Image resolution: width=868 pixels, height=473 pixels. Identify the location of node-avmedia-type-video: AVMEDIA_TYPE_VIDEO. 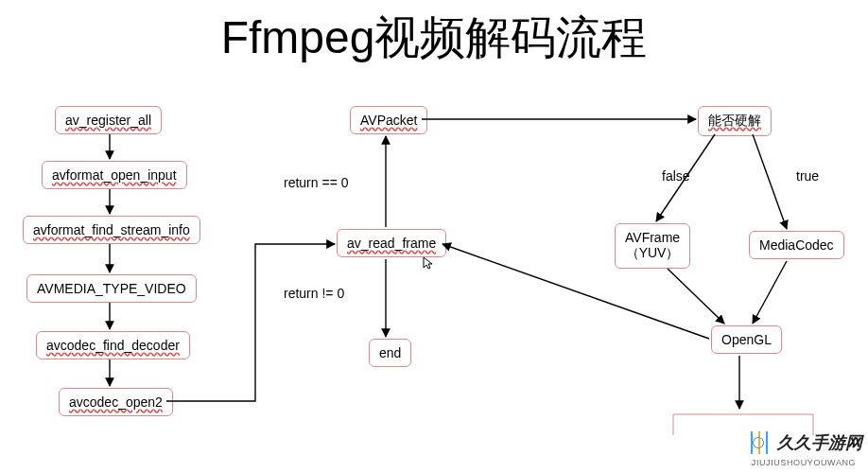
(112, 289).